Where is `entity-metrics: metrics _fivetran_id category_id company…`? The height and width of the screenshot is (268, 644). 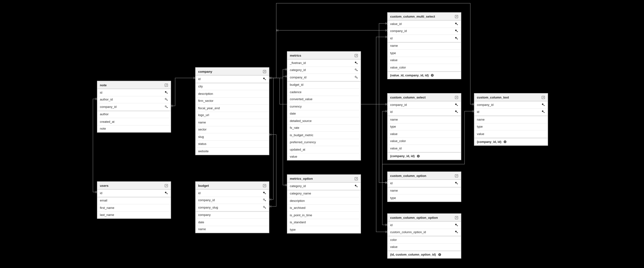 entity-metrics: metrics _fivetran_id category_id company… is located at coordinates (324, 106).